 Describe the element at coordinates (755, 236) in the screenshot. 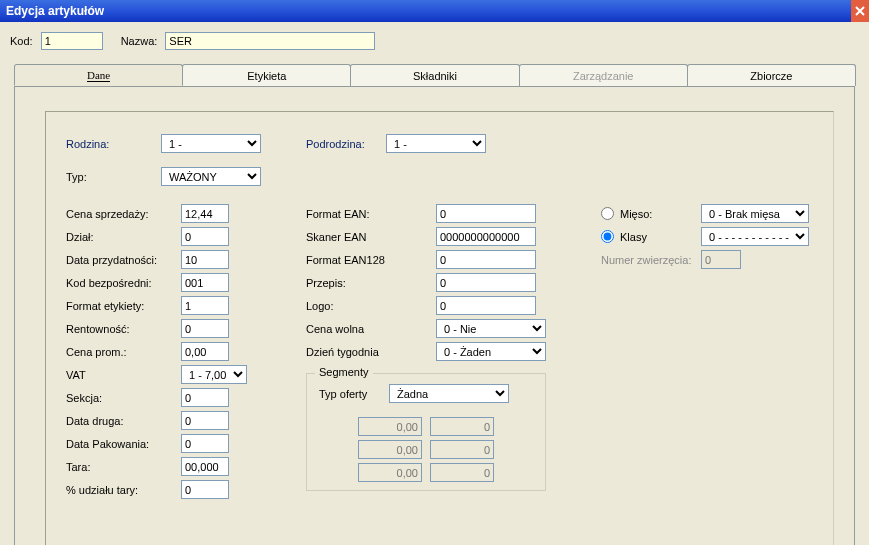

I see `klasy-select: 0 - - - - - - - - - - -` at that location.